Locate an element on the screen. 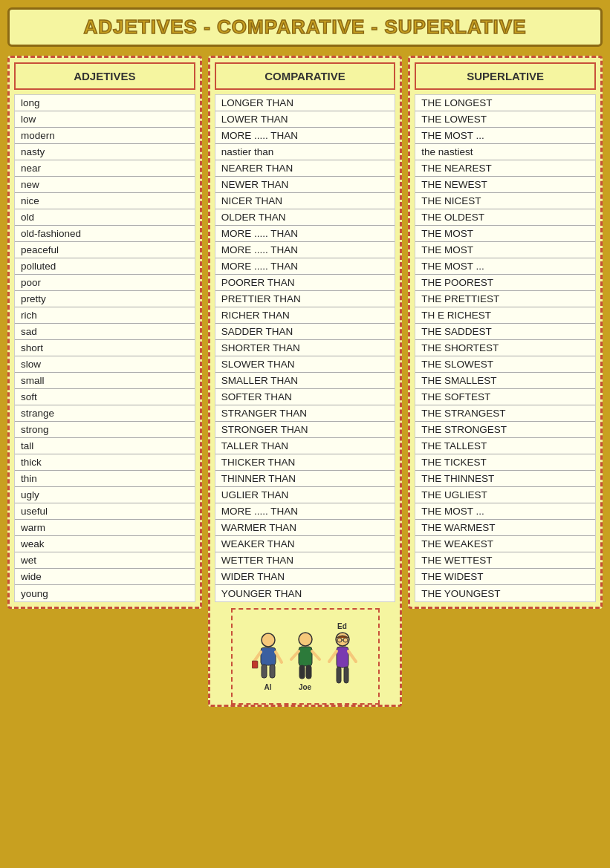  superlative-row: THE SOFTEST is located at coordinates (505, 397).